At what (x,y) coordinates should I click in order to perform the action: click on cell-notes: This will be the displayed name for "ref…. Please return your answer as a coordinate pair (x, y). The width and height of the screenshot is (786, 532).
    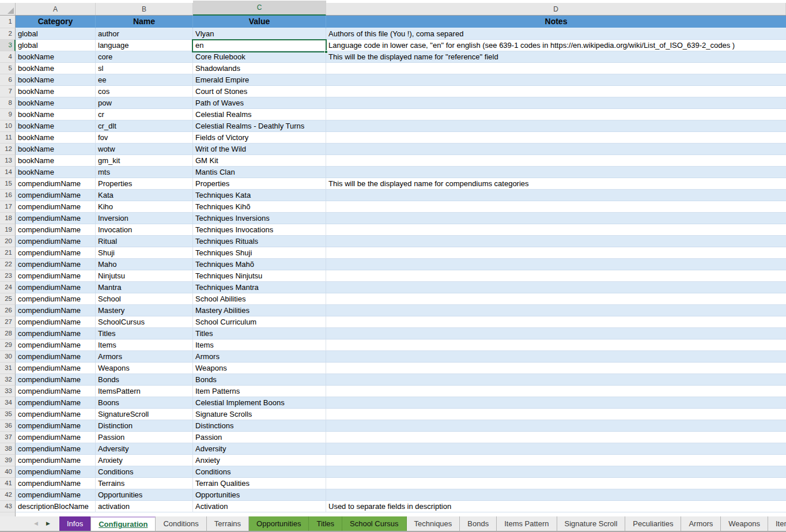
    Looking at the image, I should click on (556, 57).